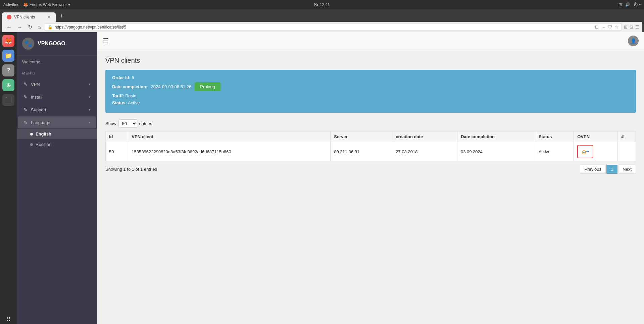  What do you see at coordinates (39, 27) in the screenshot?
I see `home-button: ⌂` at bounding box center [39, 27].